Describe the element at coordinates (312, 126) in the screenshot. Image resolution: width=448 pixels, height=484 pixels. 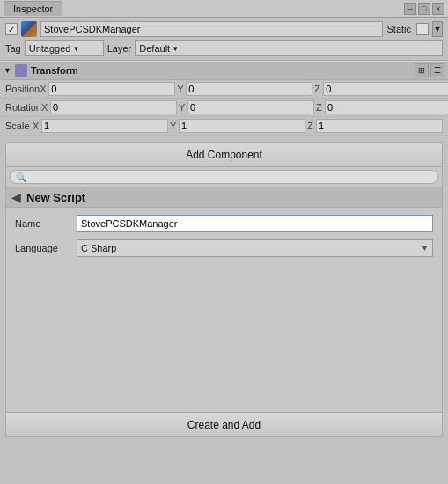
I see `sz-label: Z` at that location.